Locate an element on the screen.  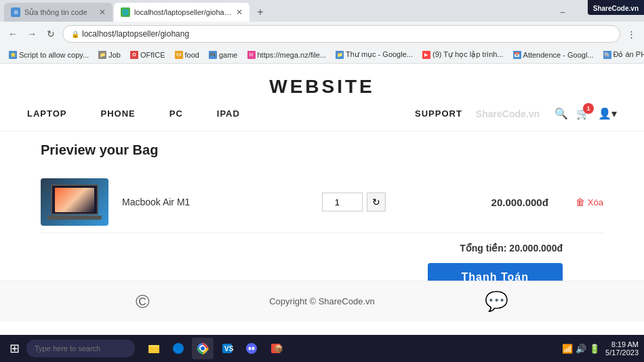
trash-icon: 🗑 is located at coordinates (580, 202).